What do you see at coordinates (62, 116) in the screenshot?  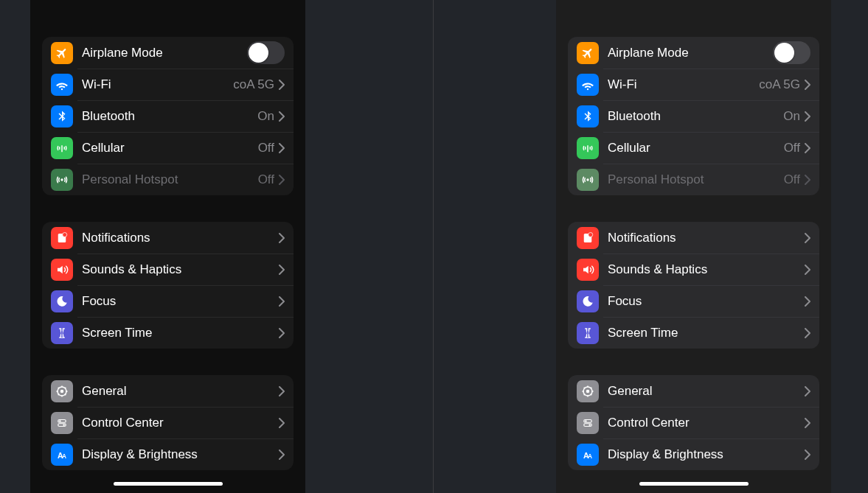 I see `bluetooth-icon` at bounding box center [62, 116].